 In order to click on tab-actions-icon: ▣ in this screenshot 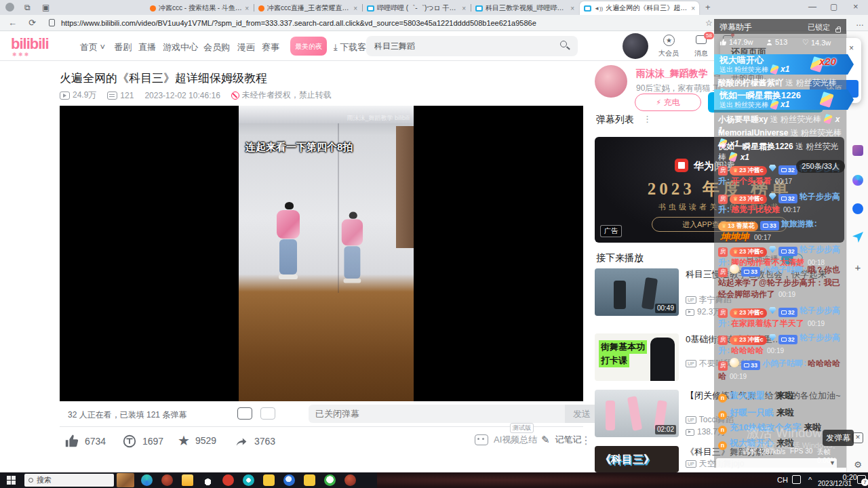, I will do `click(46, 7)`.